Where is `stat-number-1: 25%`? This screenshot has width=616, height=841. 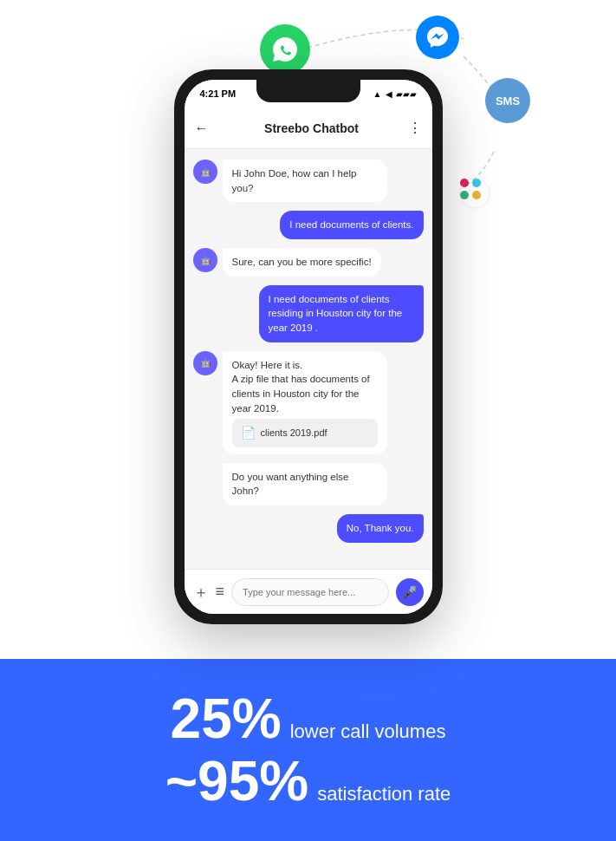
stat-number-1: 25% is located at coordinates (226, 719).